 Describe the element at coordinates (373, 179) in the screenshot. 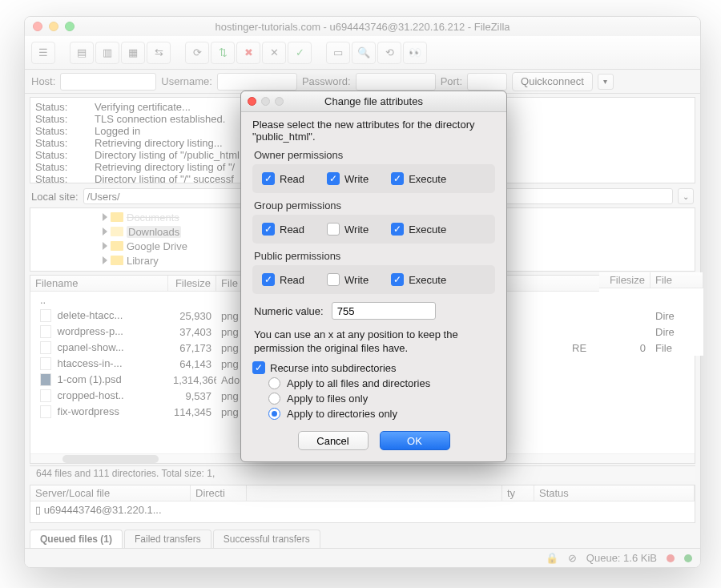

I see `owner-permissions: ✓Read✓Write✓Execute` at that location.